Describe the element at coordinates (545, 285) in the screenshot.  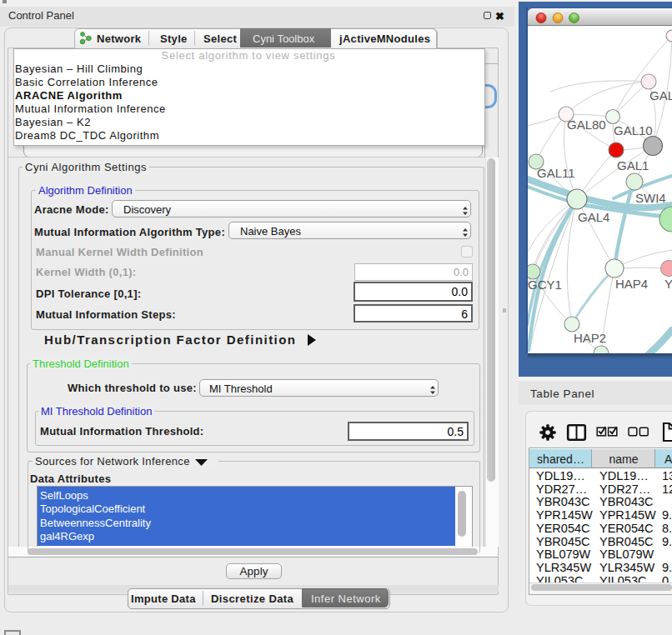
I see `svg-text: GCY1` at that location.